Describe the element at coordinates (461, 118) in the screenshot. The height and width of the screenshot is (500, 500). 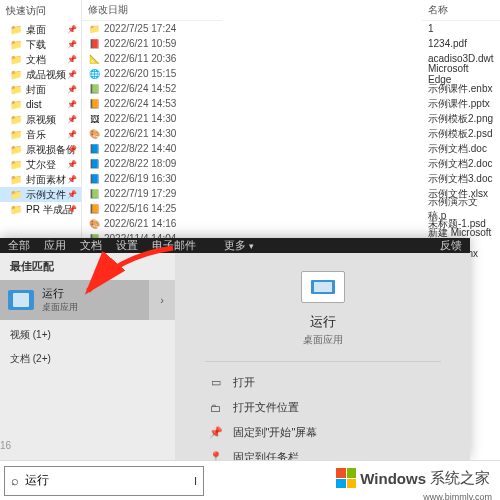
I see `file-row-name: 示例模板2.png` at that location.